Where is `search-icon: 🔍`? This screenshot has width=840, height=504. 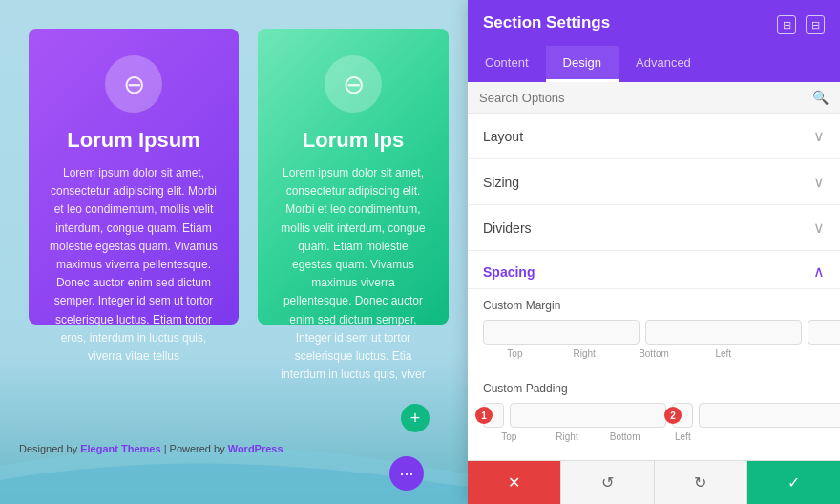 search-icon: 🔍 is located at coordinates (821, 97).